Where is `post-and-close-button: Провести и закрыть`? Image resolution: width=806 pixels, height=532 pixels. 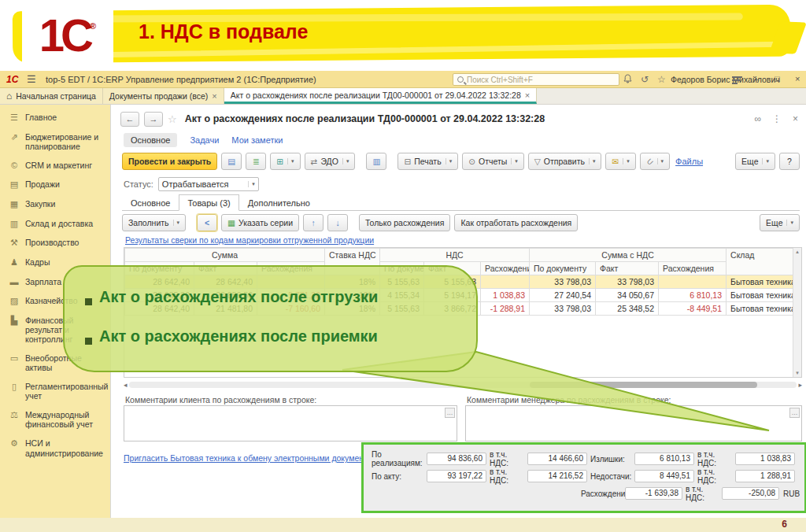 post-and-close-button: Провести и закрыть is located at coordinates (170, 161).